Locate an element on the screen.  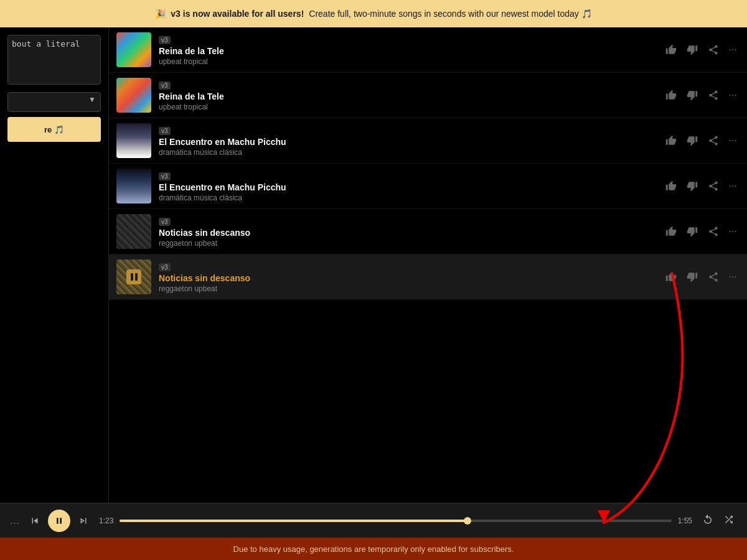
play-pause-button is located at coordinates (59, 521).